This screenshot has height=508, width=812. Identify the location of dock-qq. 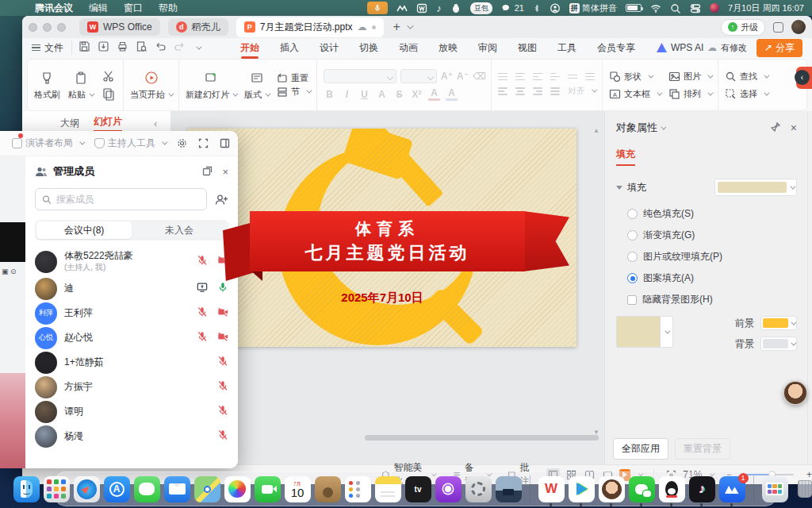
(672, 489).